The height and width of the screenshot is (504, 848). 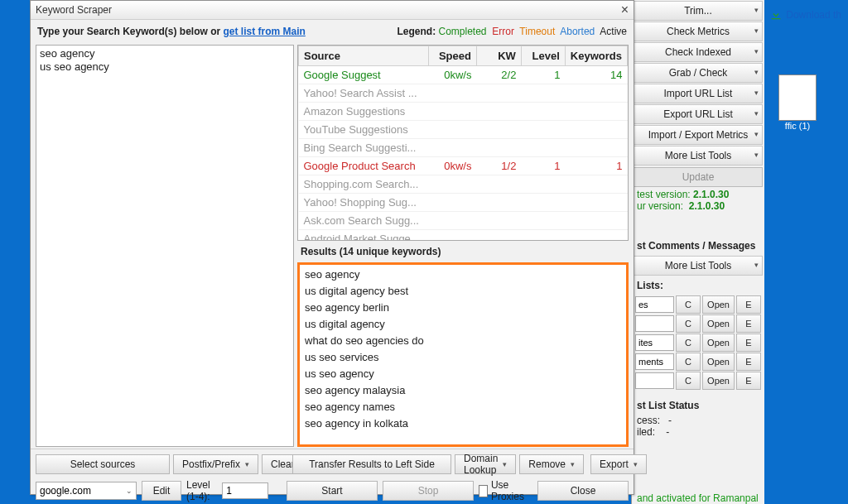 I want to click on col-keywords: Keywords, so click(x=596, y=56).